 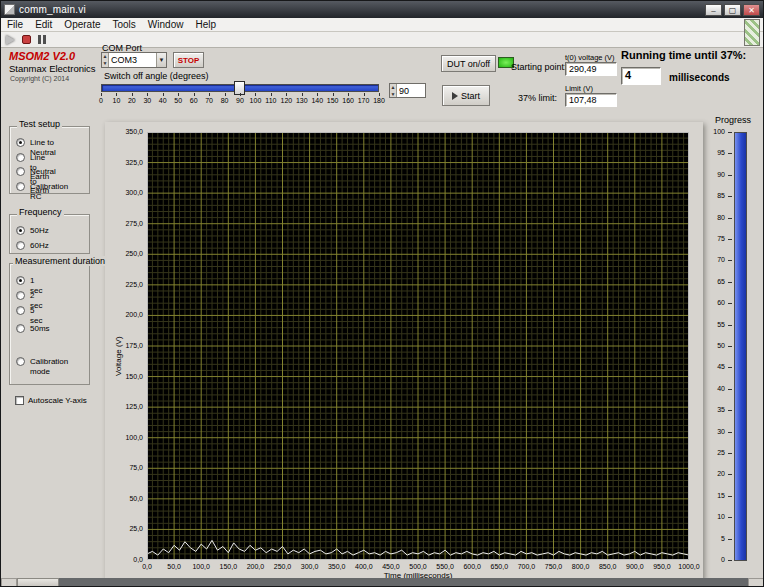 I want to click on menu-bar: FileEditOperateToolsWindowHelp, so click(x=382, y=25).